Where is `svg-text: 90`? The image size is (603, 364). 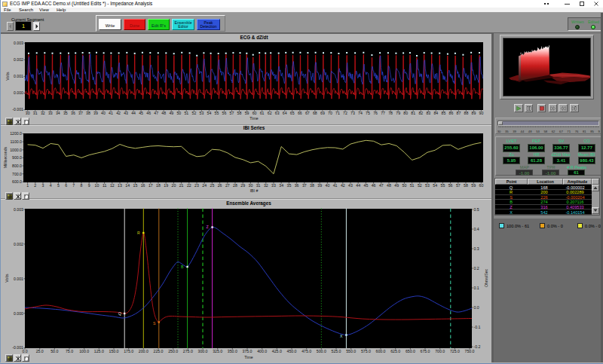 svg-text: 90 is located at coordinates (599, 131).